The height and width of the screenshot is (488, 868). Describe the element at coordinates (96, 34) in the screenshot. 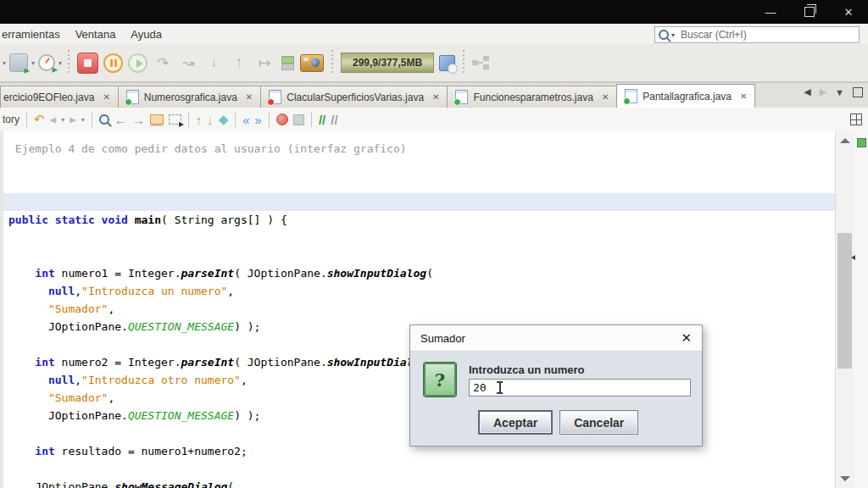

I see `menu-item-ventana: Ventana` at that location.